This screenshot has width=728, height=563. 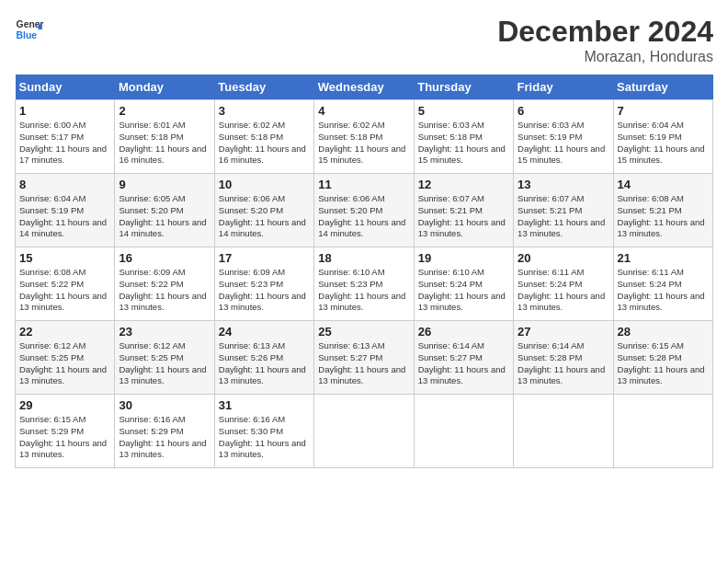 I want to click on day-number: 24, so click(x=265, y=331).